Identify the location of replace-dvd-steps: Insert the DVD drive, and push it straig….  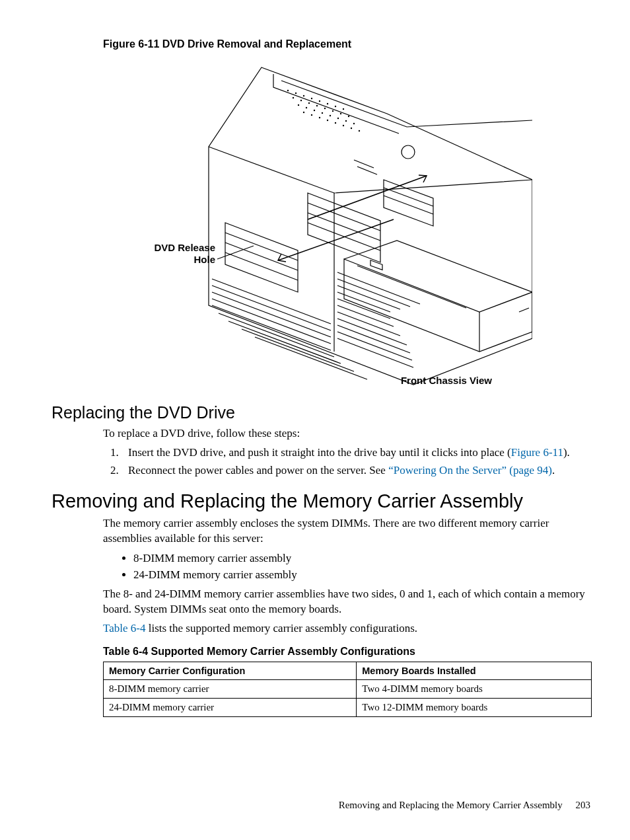
(347, 462).